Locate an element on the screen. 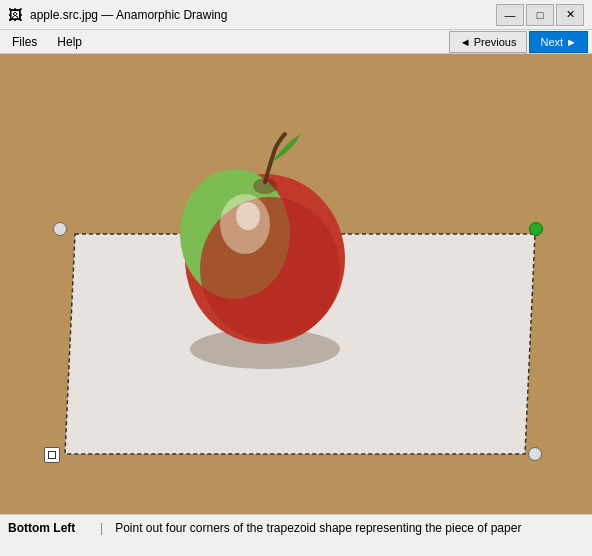 This screenshot has height=556, width=592. title-bar: 🖼 apple.src.jpg — Anamorphic Drawing — □… is located at coordinates (296, 15).